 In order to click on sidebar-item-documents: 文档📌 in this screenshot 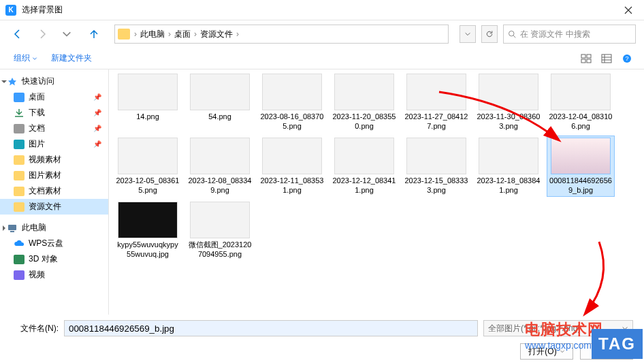, I will do `click(54, 128)`.